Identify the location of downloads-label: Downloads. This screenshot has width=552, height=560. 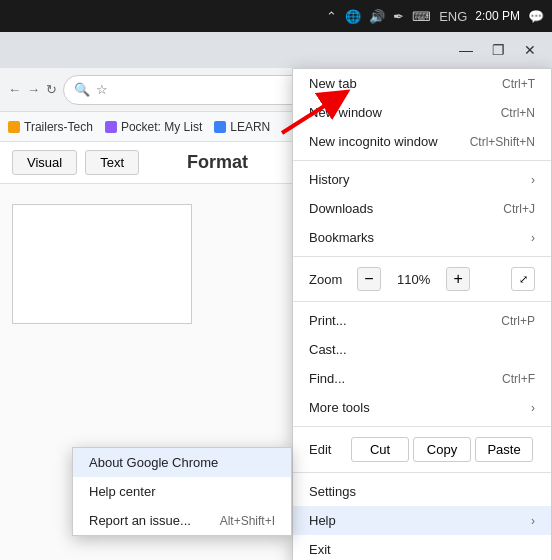
(406, 208).